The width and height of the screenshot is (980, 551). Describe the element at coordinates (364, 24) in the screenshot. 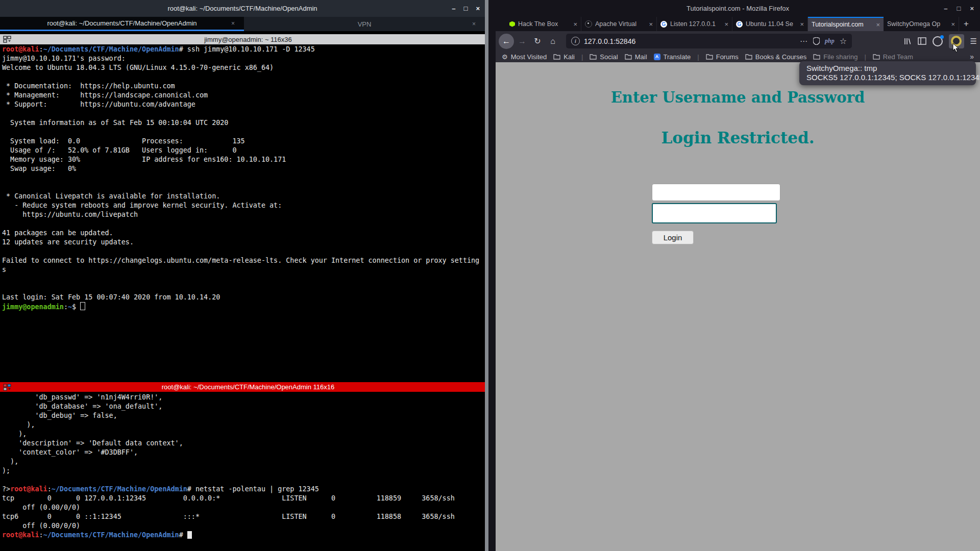

I see `terminal-tab-vpn: VPN ×` at that location.